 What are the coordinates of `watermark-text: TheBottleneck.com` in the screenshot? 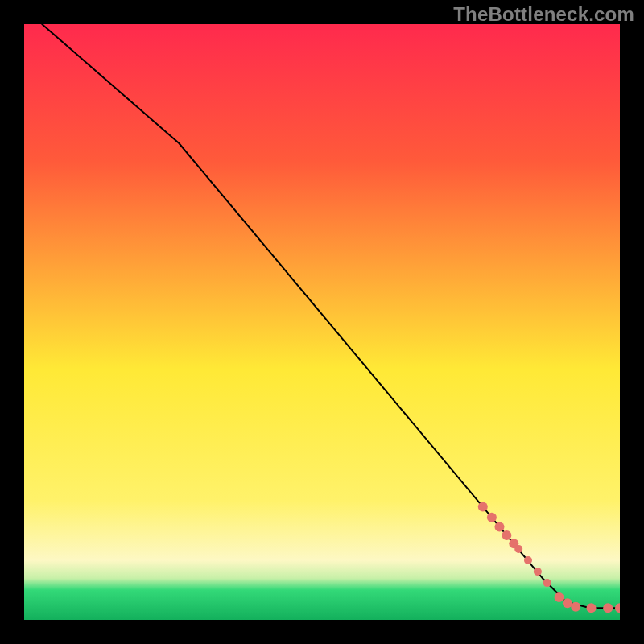 It's located at (544, 14).